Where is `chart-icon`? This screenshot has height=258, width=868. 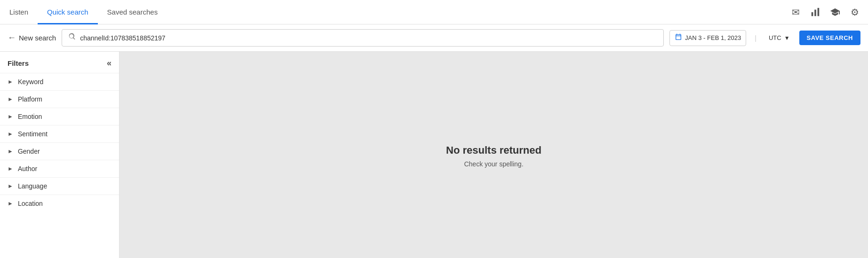 chart-icon is located at coordinates (815, 12).